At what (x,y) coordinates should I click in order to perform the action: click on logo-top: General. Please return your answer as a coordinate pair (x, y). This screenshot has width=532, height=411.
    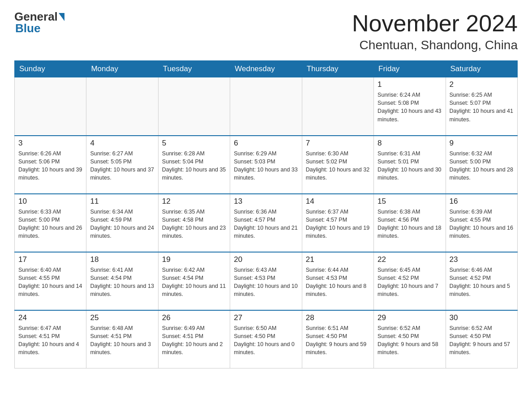
    Looking at the image, I should click on (39, 17).